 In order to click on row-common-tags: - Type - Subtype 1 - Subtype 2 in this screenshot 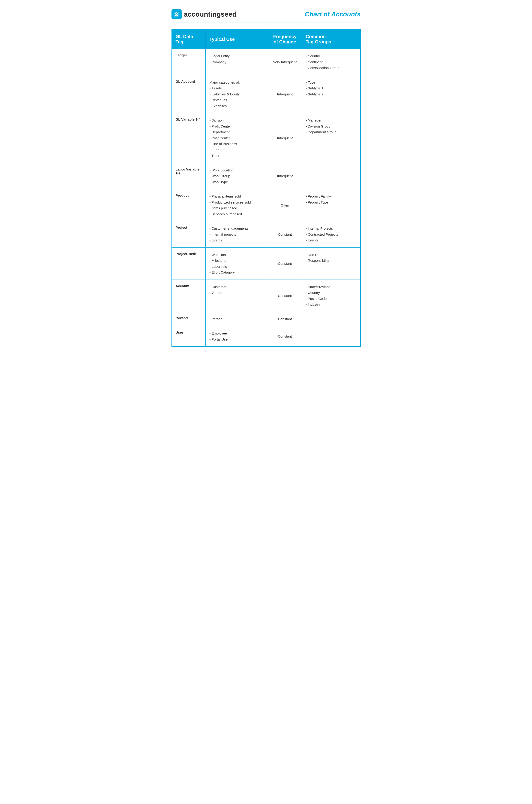, I will do `click(331, 94)`.